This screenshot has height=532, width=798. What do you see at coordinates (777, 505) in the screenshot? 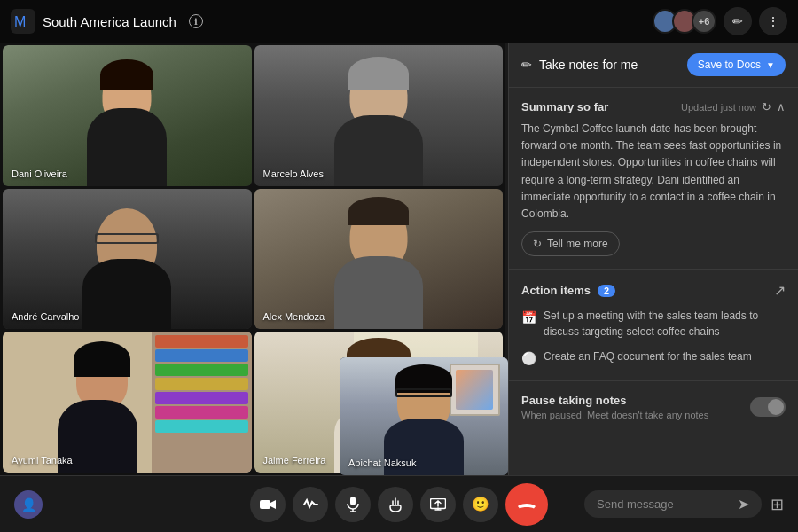
I see `grid-icon: ⊞` at bounding box center [777, 505].